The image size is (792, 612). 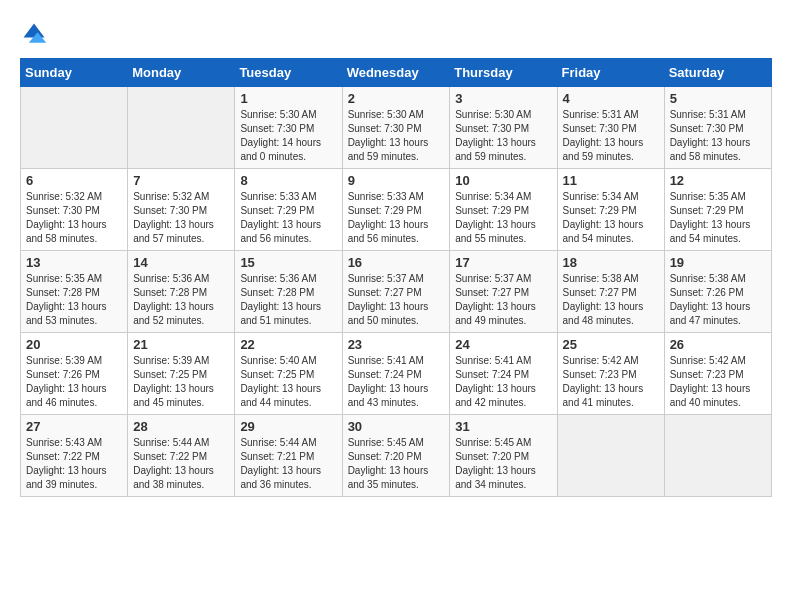 I want to click on calendar-cell: 19Sunrise: 5:38 AMSunset: 7:26 PMDayligh…, so click(x=718, y=292).